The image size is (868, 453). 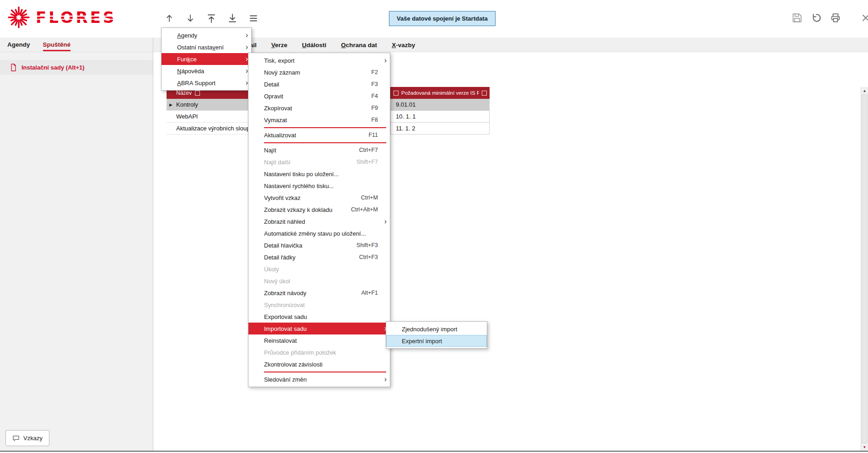 What do you see at coordinates (206, 47) in the screenshot?
I see `menu-item-ostatni-nastaveni: Ostatní nastavení ›` at bounding box center [206, 47].